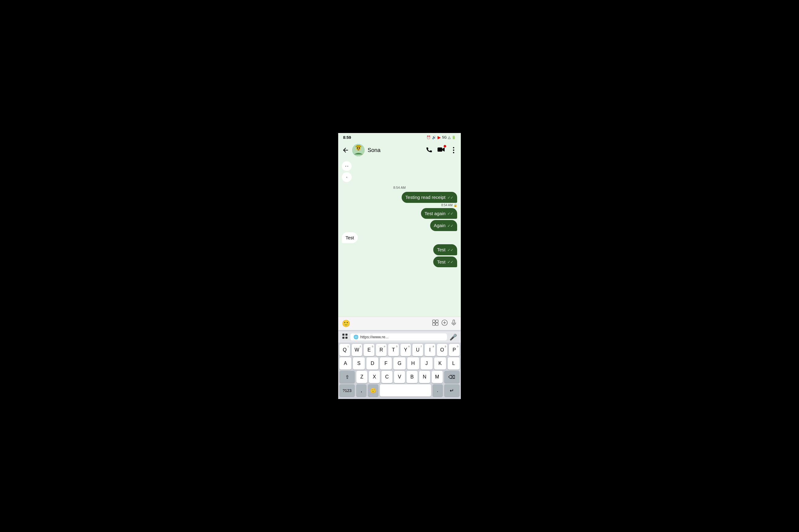 The image size is (799, 532). I want to click on message-text-4: Test, so click(441, 250).